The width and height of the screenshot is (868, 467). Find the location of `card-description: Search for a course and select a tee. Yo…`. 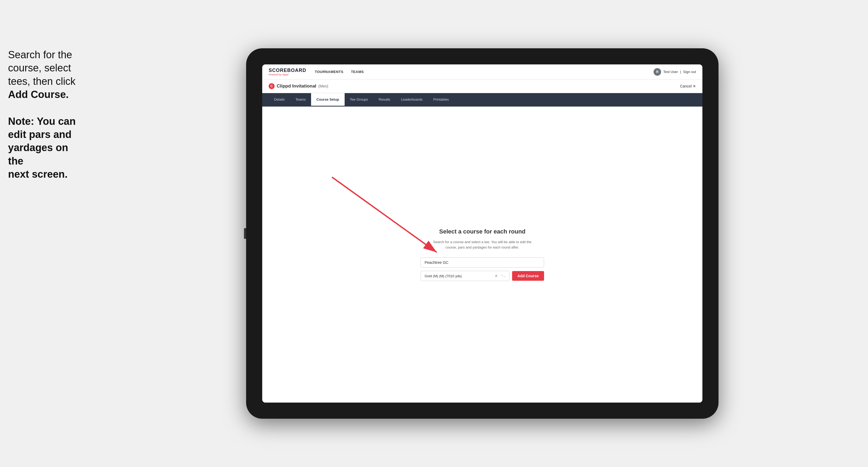

card-description: Search for a course and select a tee. Yo… is located at coordinates (483, 245).